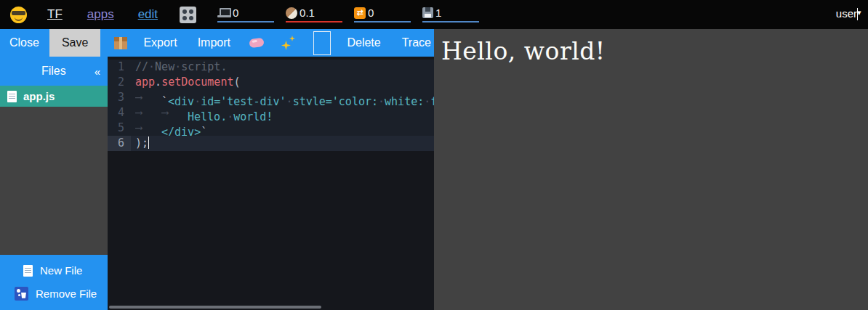 This screenshot has height=310, width=868. Describe the element at coordinates (55, 15) in the screenshot. I see `nav-link-tf: TF` at that location.